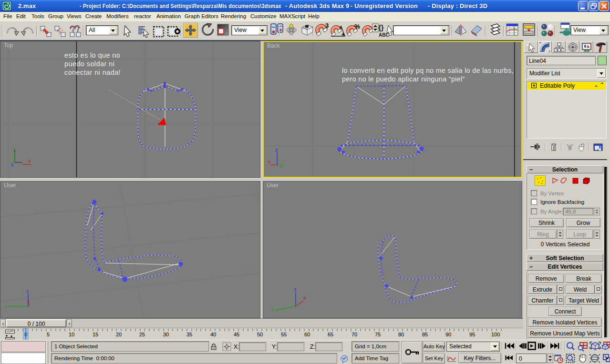  I want to click on svg-text: ABC, so click(384, 35).